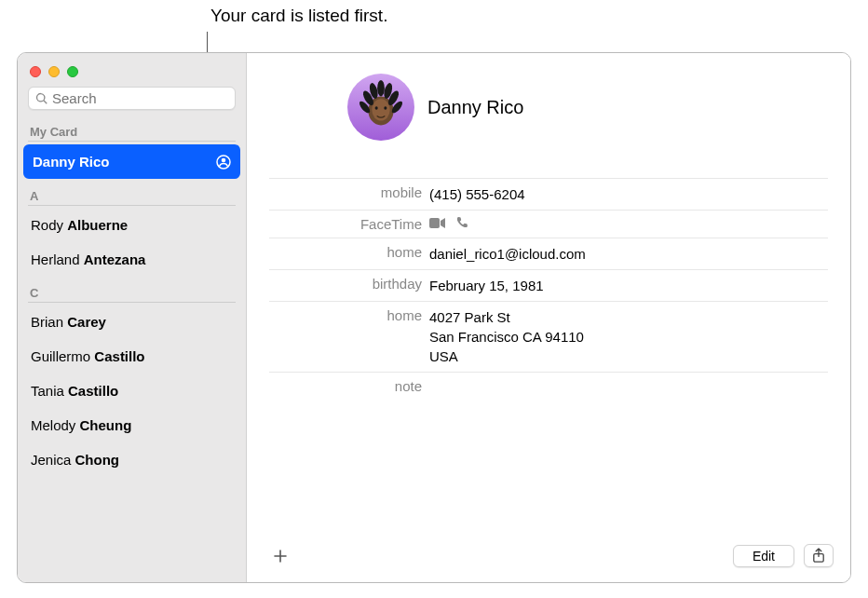  What do you see at coordinates (132, 460) in the screenshot?
I see `contact-item: Jenica Chong` at bounding box center [132, 460].